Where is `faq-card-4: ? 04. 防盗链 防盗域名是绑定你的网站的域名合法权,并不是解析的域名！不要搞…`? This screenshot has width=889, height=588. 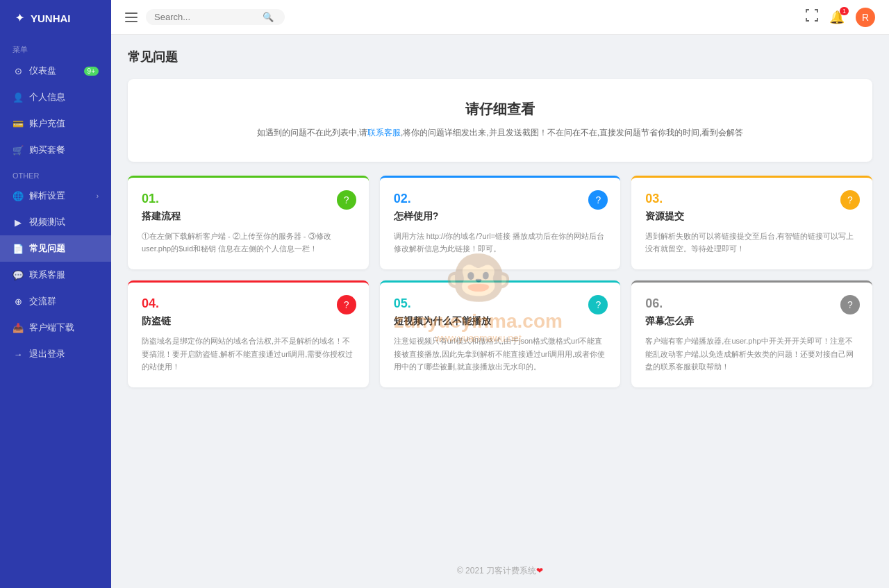
faq-card-4: ? 04. 防盗链 防盗域名是绑定你的网站的域名合法权,并不是解析的域名！不要搞… is located at coordinates (249, 334).